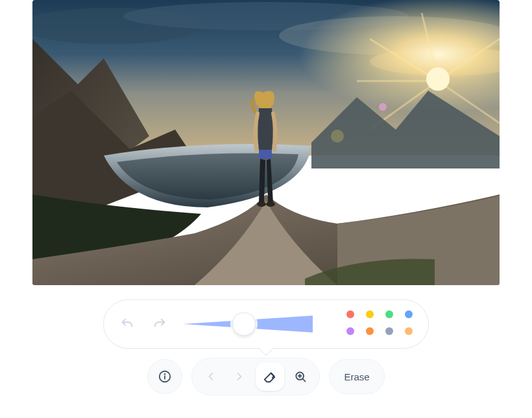 Image resolution: width=532 pixels, height=418 pixels. What do you see at coordinates (256, 377) in the screenshot?
I see `tool-cluster` at bounding box center [256, 377].